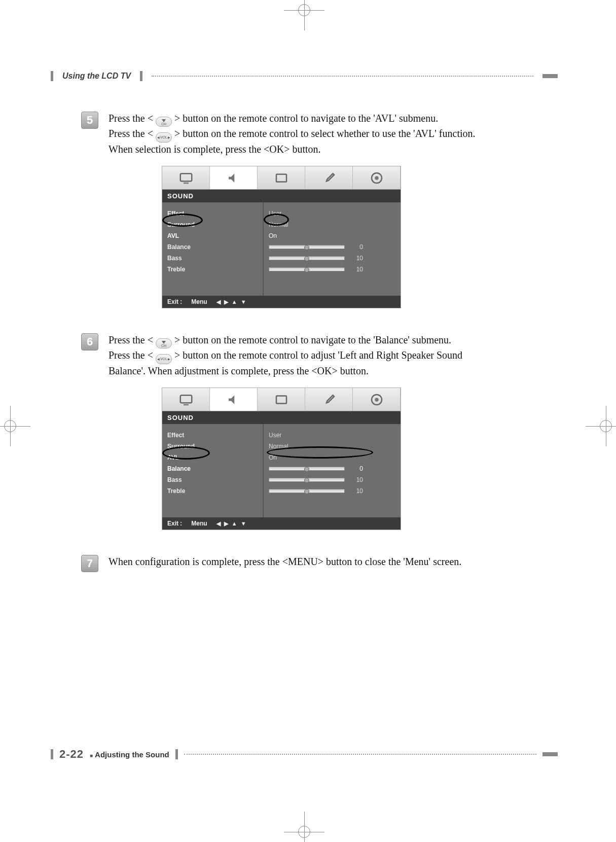  What do you see at coordinates (212, 236) in the screenshot?
I see `osd-item-avl-selected: AVL` at bounding box center [212, 236].